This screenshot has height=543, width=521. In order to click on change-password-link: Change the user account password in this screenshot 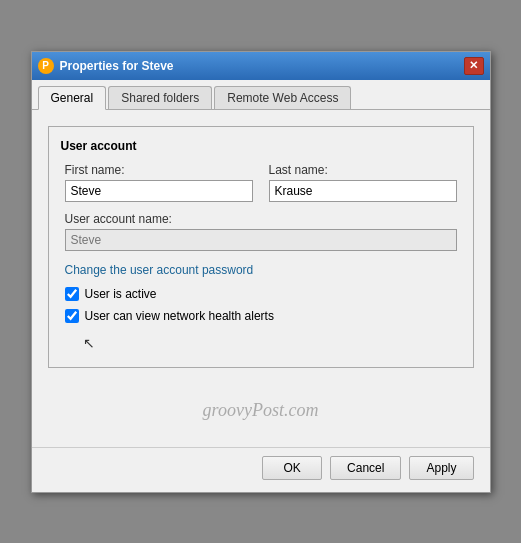, I will do `click(160, 270)`.